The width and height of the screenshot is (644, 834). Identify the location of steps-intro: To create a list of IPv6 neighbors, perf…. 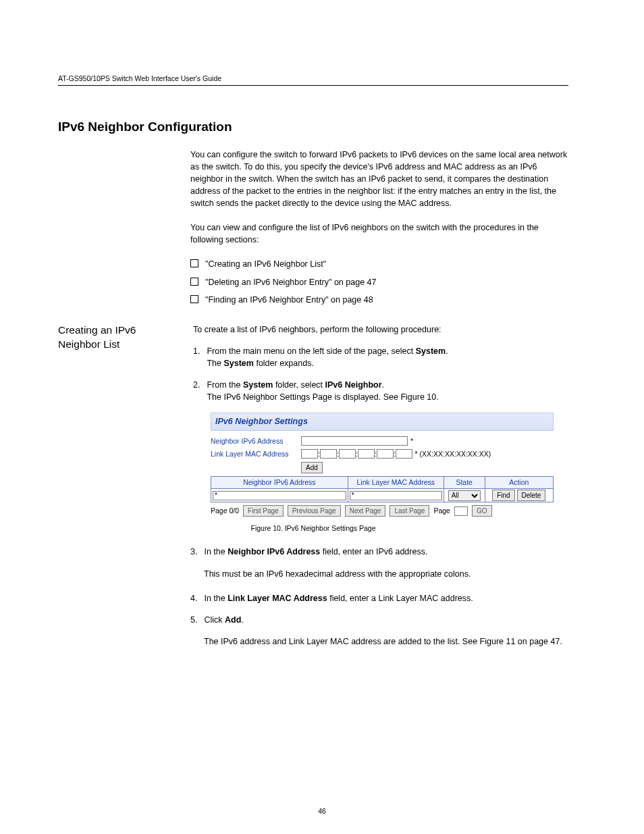
(381, 330).